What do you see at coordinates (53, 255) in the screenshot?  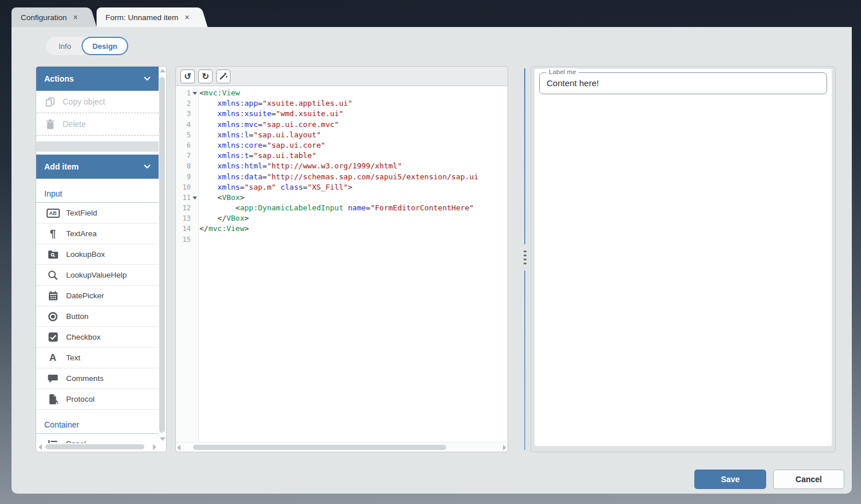 I see `lookupbox-icon` at bounding box center [53, 255].